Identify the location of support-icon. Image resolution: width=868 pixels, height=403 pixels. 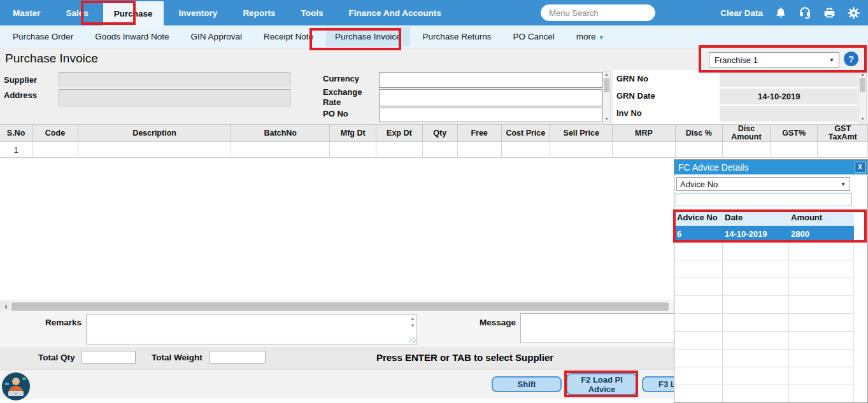
(805, 13).